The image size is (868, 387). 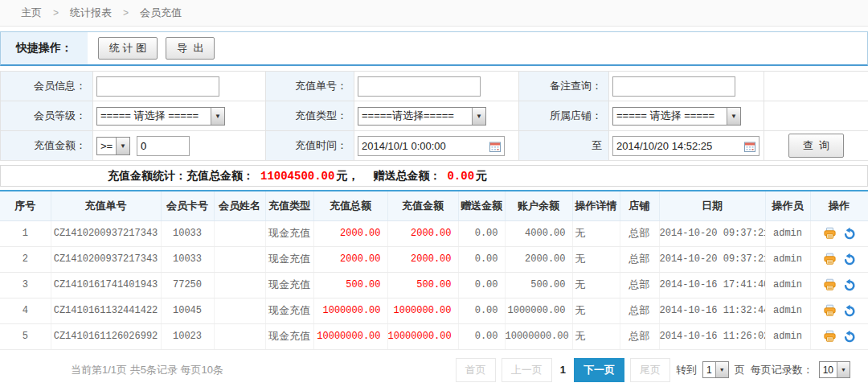 What do you see at coordinates (423, 336) in the screenshot?
I see `cell-amount: 10000000.00` at bounding box center [423, 336].